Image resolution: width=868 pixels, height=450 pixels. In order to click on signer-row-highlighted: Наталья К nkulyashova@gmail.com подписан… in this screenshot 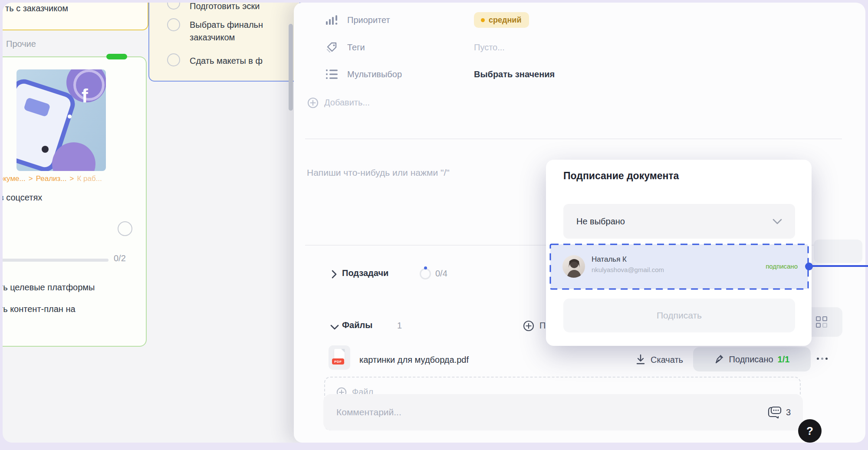, I will do `click(679, 266)`.